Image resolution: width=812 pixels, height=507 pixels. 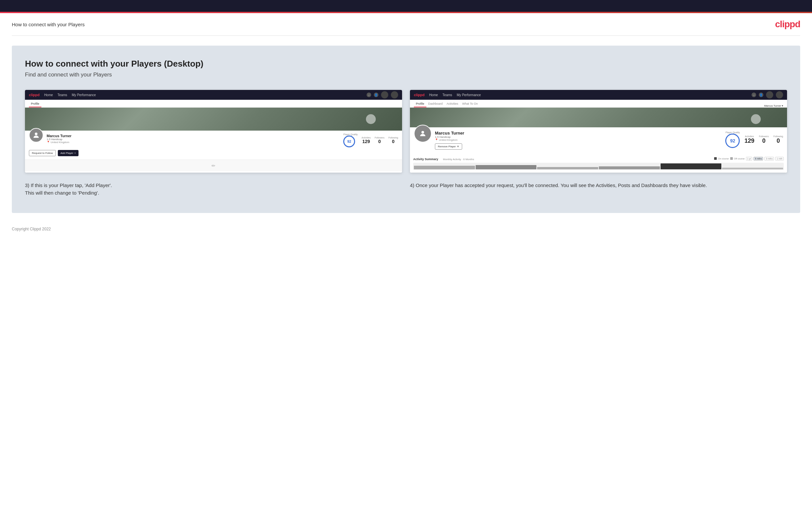 What do you see at coordinates (769, 159) in the screenshot?
I see `period-btn-3mths: 3 mths` at bounding box center [769, 159].